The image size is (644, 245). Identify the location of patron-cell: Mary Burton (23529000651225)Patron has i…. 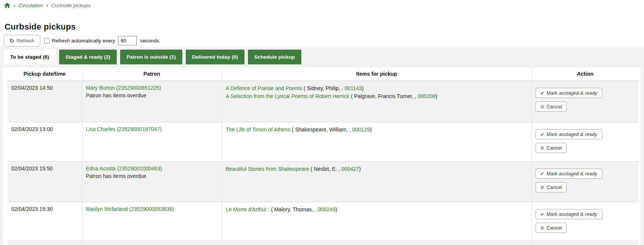
(152, 101).